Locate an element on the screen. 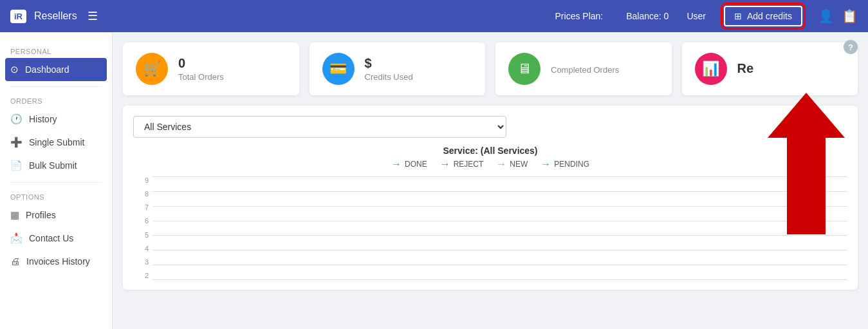  completed-orders-label: Completed Orders is located at coordinates (585, 70).